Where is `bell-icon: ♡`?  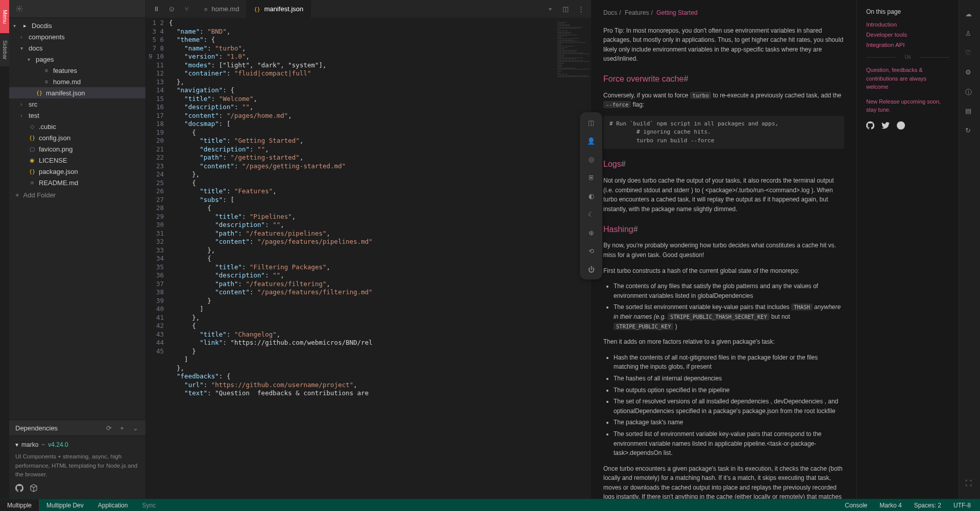 bell-icon: ♡ is located at coordinates (970, 54).